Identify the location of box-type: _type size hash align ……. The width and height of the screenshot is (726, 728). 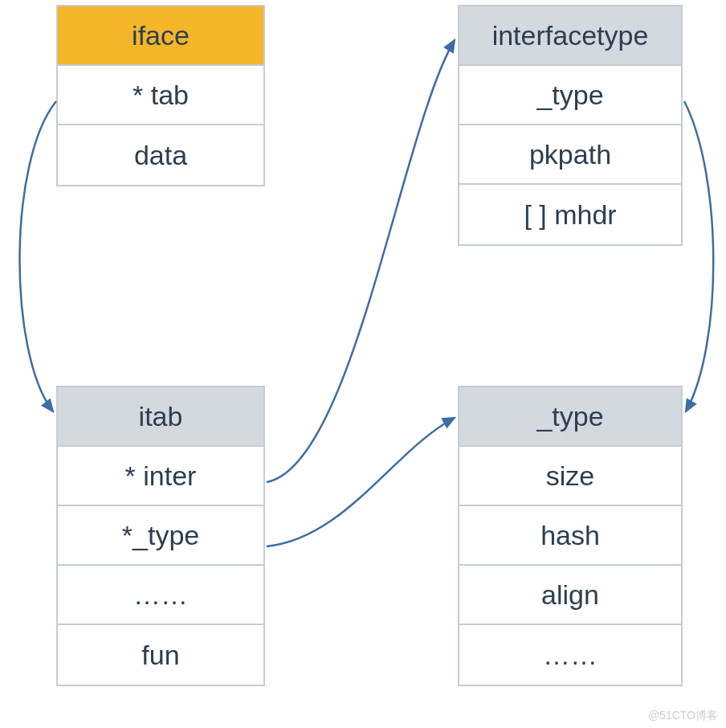
(570, 536).